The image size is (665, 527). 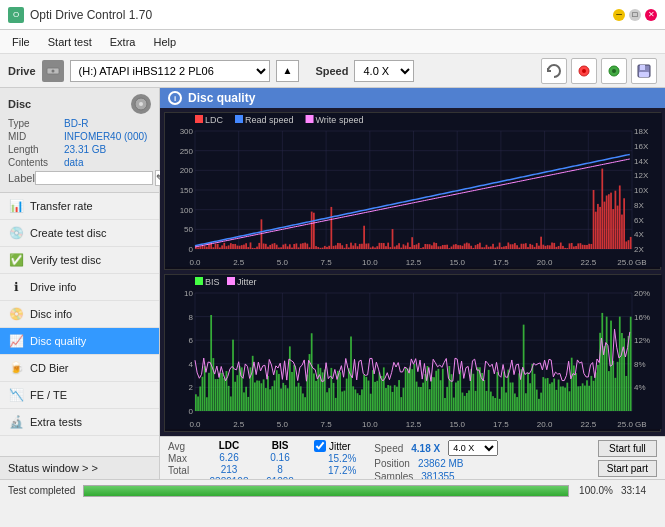 I want to click on extra-tests-icon: 🔬, so click(x=16, y=422).